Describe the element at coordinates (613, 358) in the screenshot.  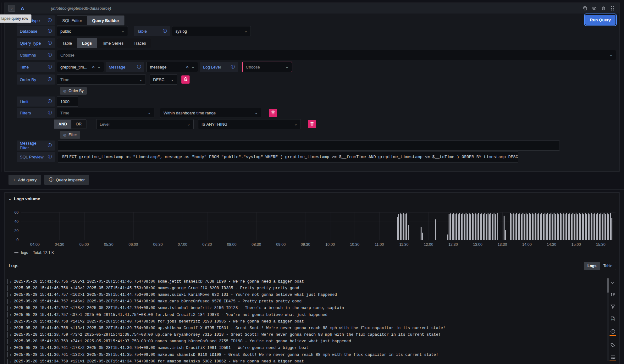
I see `wrap-lines-icon` at that location.